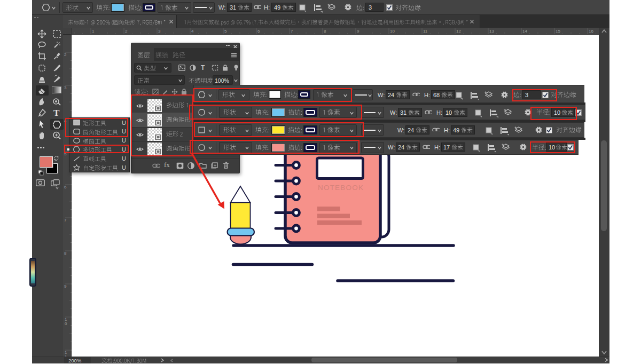  Describe the element at coordinates (341, 188) in the screenshot. I see `svg-text: NOTEBOOK` at that location.